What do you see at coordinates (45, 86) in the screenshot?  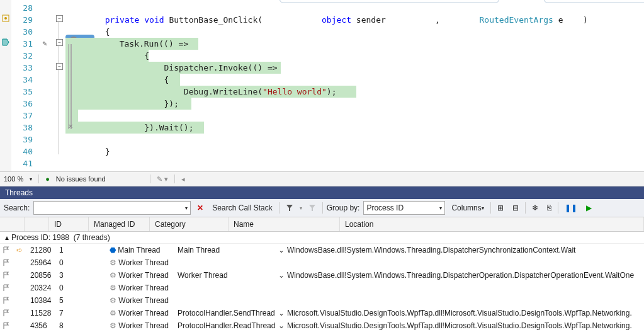 I see `indicator-margin: ✎` at bounding box center [45, 86].